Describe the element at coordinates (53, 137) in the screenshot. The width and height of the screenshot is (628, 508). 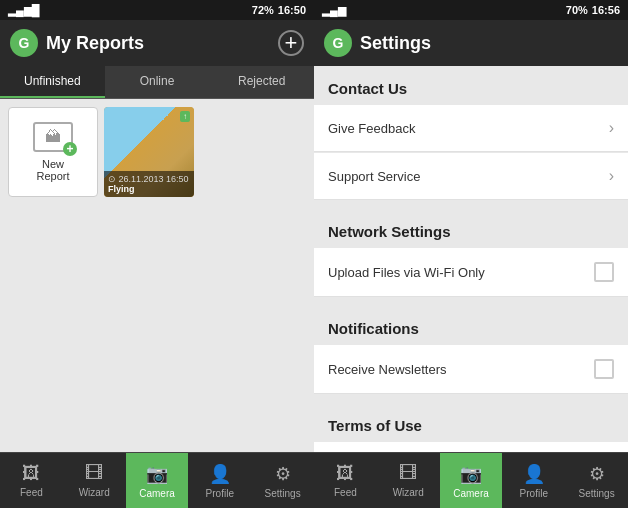
I see `new-report-icon: +` at that location.